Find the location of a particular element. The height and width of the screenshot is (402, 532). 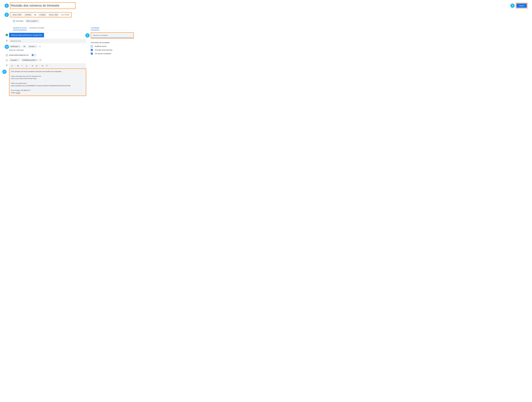

description-lines-icon is located at coordinates (7, 65).